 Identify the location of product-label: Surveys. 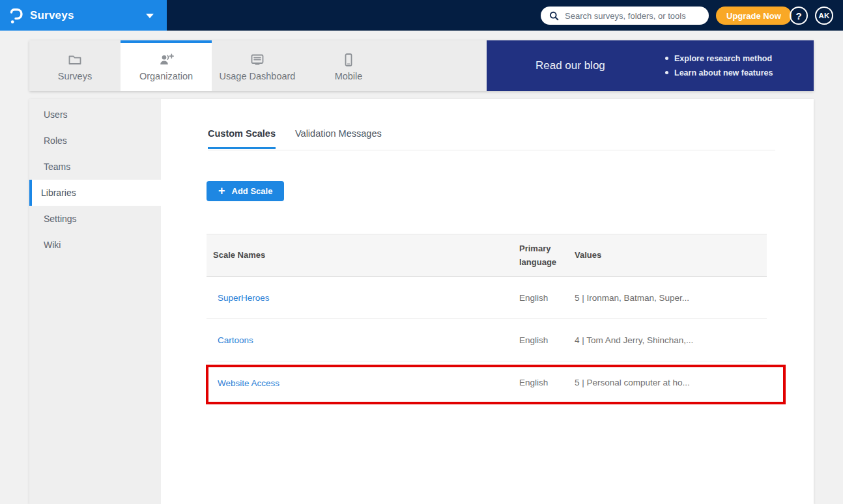
(52, 16).